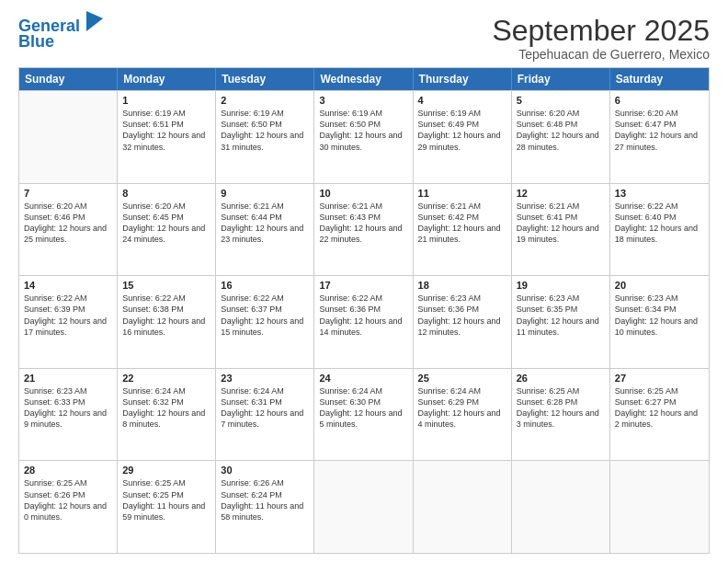  I want to click on day-info: Sunrise: 6:21 AM Sunset: 6:43 PM Dayligh…, so click(363, 223).